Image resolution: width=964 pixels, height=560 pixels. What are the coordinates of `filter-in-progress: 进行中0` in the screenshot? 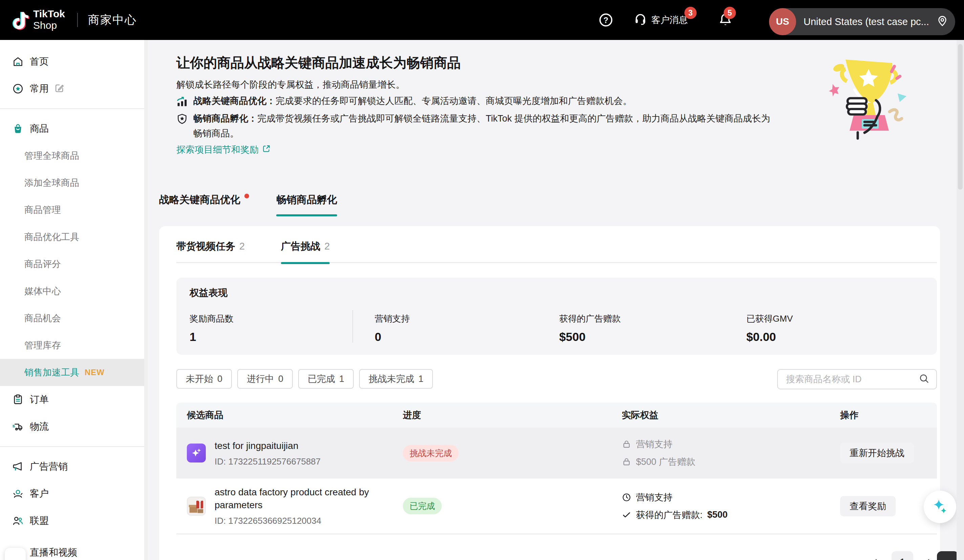 It's located at (265, 379).